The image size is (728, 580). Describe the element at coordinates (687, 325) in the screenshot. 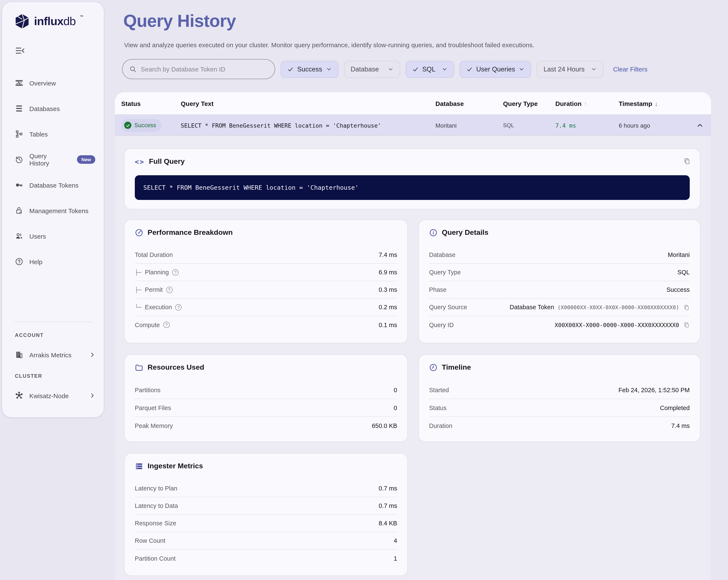

I see `copy-query-id-button` at that location.